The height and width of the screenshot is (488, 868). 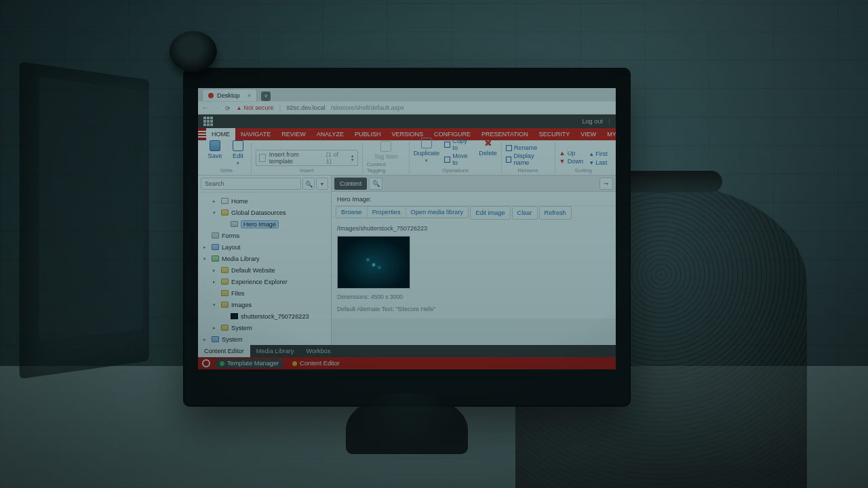 I want to click on image-dimensions: Dimensions: 4500 x 3000, so click(x=473, y=297).